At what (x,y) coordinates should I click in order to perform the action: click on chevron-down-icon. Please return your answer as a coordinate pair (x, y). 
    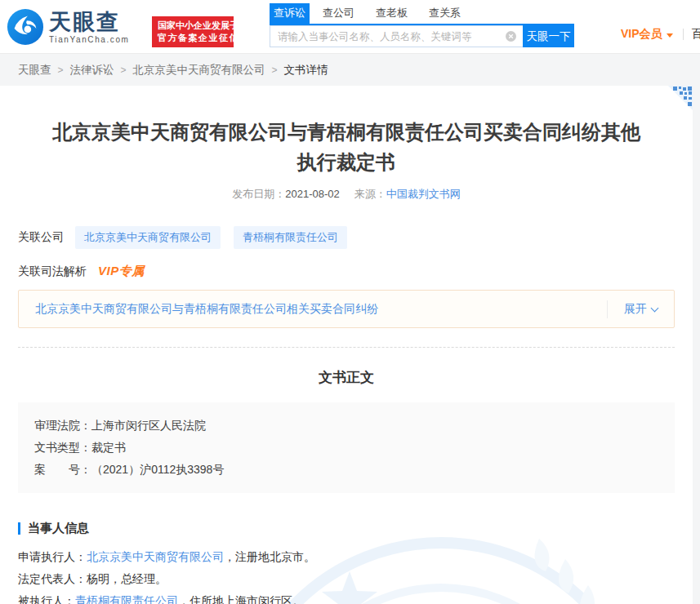
    Looking at the image, I should click on (655, 308).